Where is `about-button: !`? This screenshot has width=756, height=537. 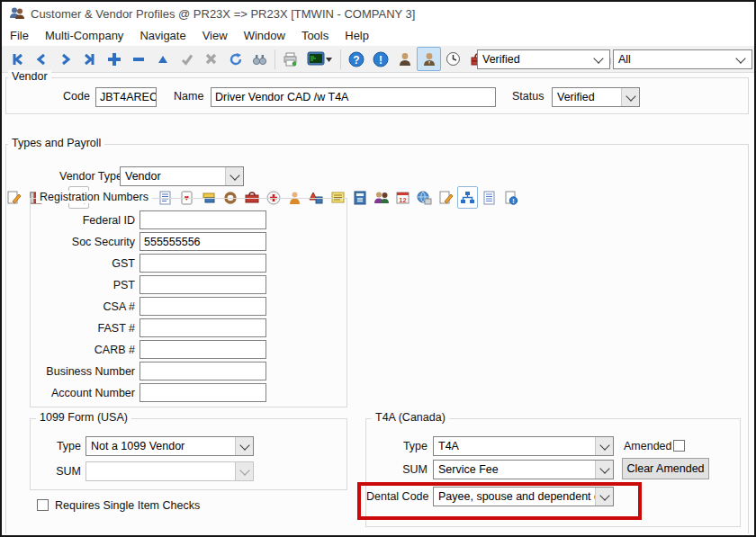
about-button: ! is located at coordinates (380, 59).